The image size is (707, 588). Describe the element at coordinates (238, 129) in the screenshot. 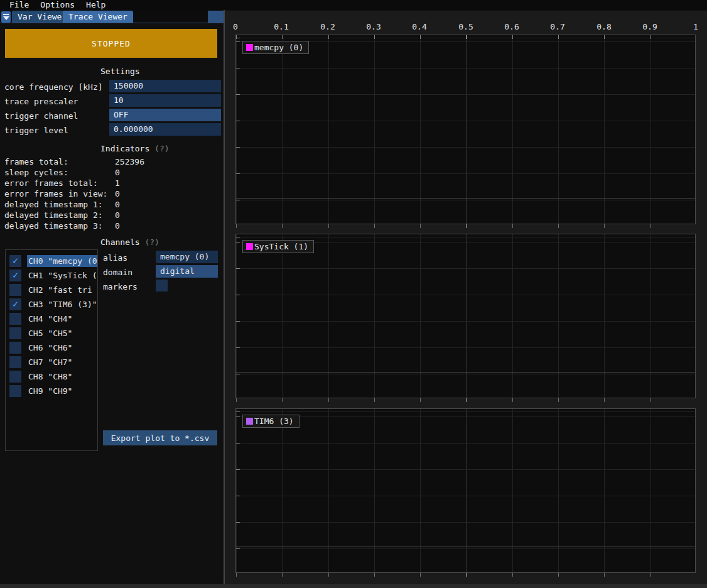

I see `plot1-left-ticks` at that location.